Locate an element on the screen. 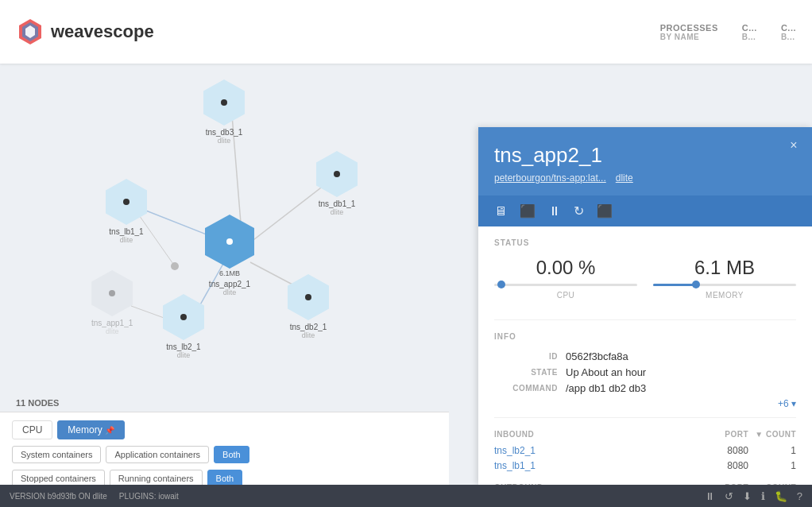  monitor-icon: 🖥 is located at coordinates (501, 211).